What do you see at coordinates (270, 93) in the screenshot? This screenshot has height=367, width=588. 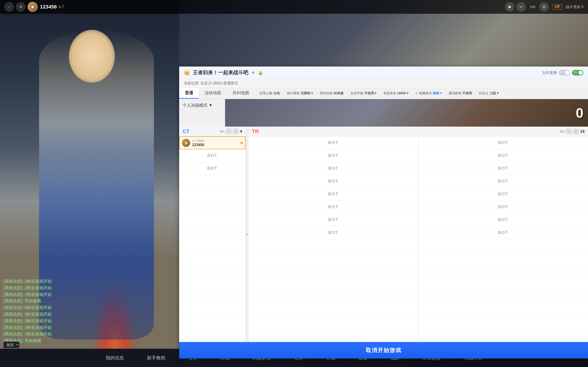 I see `players-label: 应用人数 32名` at bounding box center [270, 93].